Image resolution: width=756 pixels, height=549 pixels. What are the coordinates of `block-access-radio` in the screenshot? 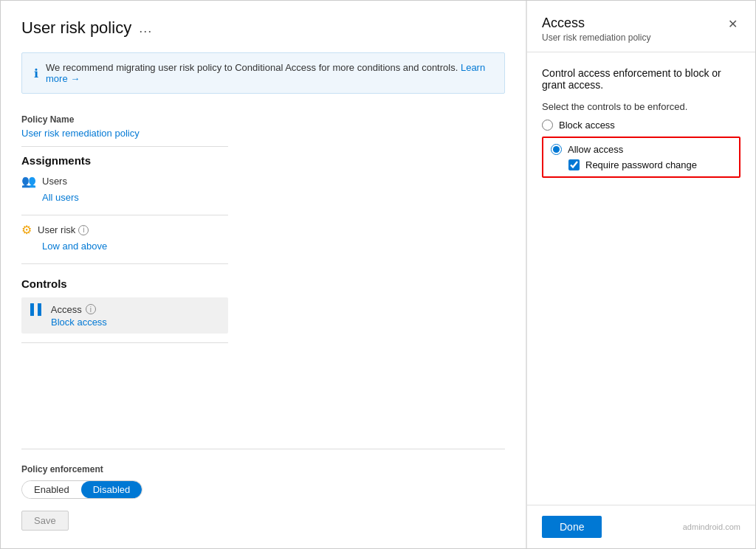 It's located at (548, 125).